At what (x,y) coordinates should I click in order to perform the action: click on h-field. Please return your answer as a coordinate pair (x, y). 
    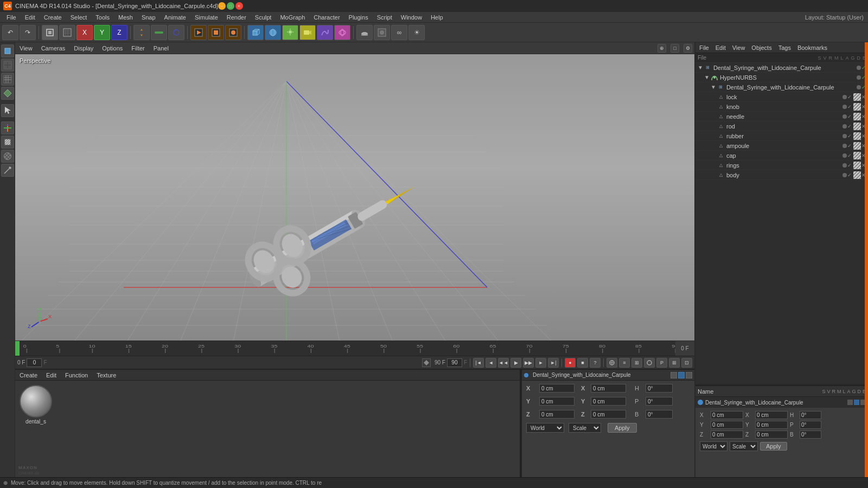
    Looking at the image, I should click on (659, 388).